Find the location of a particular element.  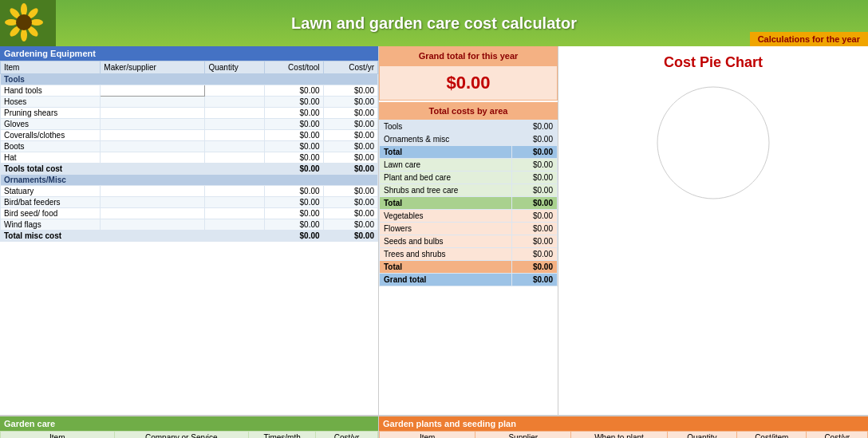

cost-tool-cell: $0.00 is located at coordinates (294, 91).